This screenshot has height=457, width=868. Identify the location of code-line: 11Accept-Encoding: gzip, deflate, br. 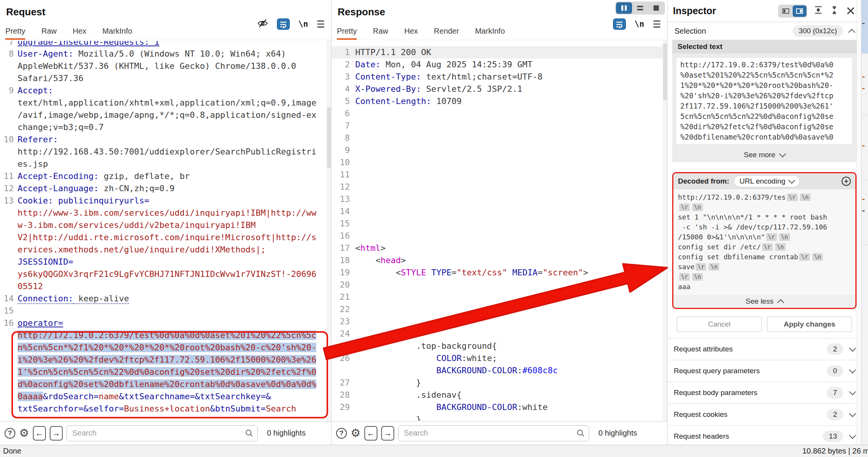
(166, 176).